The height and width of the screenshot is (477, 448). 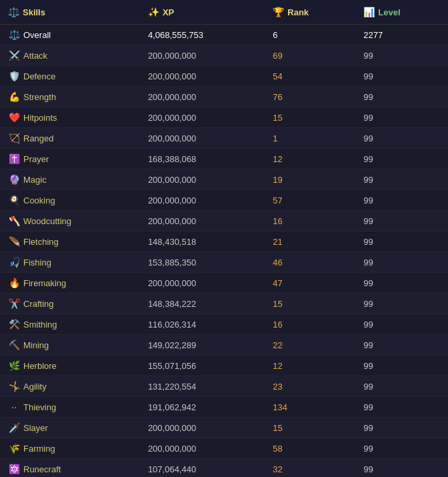 I want to click on skill-name-cell: 🗡️ Slayer, so click(x=70, y=428).